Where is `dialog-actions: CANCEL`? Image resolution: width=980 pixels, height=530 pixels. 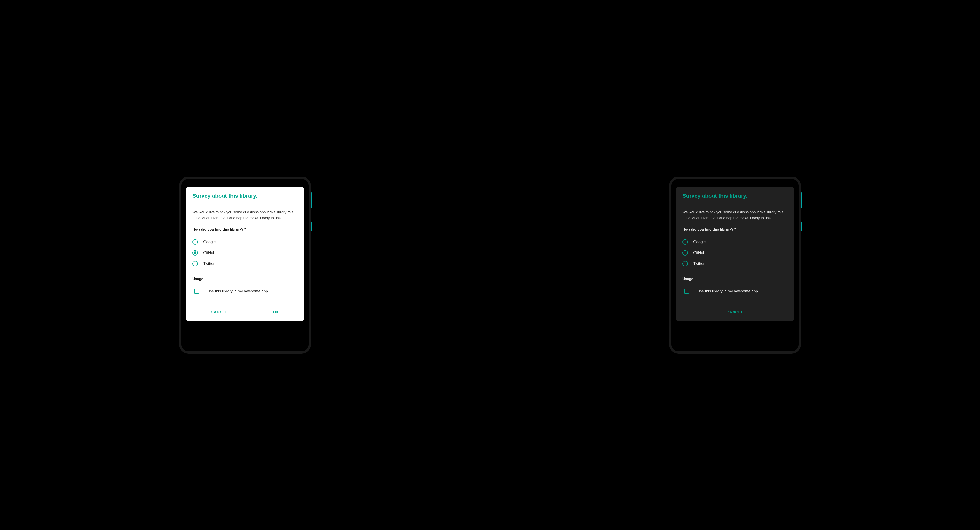 dialog-actions: CANCEL is located at coordinates (735, 312).